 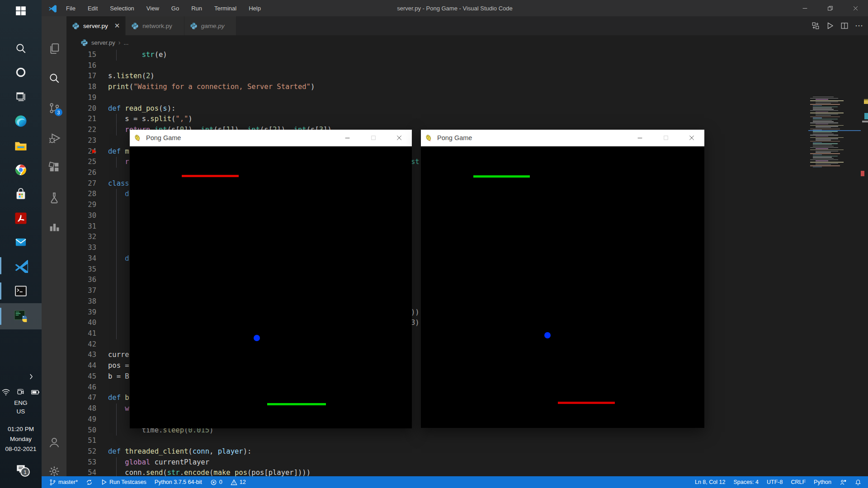 What do you see at coordinates (81, 345) in the screenshot?
I see `line-number: 42` at bounding box center [81, 345].